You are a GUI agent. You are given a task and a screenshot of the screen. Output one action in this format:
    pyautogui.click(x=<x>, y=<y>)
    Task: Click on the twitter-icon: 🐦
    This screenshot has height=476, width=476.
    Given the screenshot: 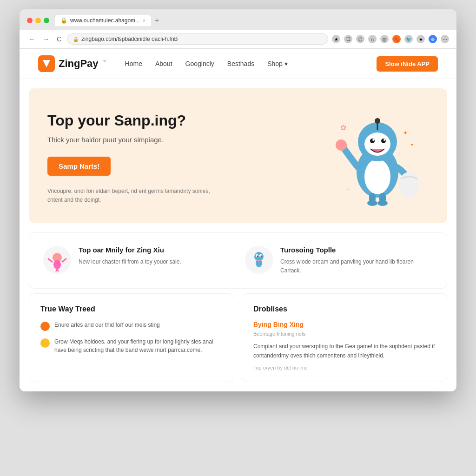 What is the action you would take?
    pyautogui.click(x=409, y=39)
    